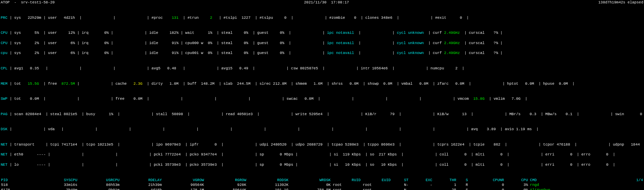  Describe the element at coordinates (226, 185) in the screenshot. I see `table-cell: 928K` at that location.